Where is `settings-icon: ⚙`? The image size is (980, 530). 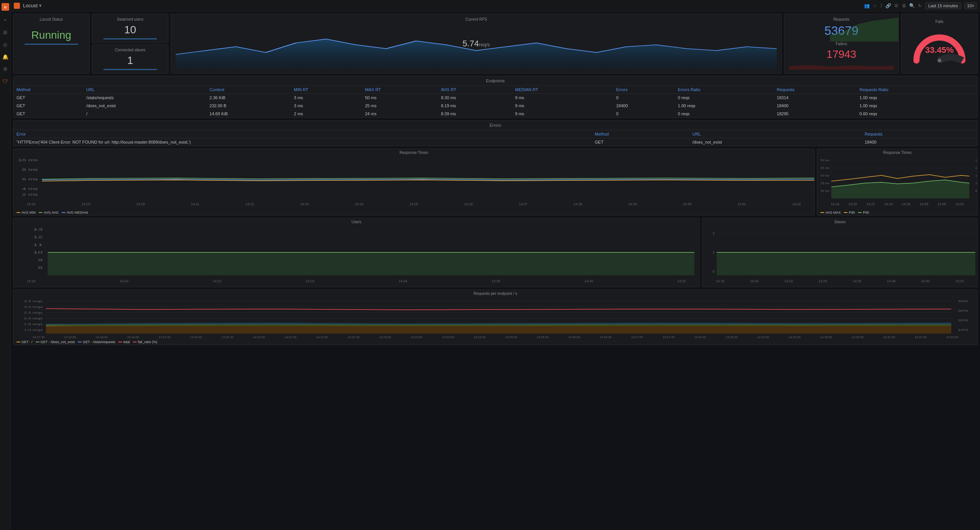 settings-icon: ⚙ is located at coordinates (897, 6).